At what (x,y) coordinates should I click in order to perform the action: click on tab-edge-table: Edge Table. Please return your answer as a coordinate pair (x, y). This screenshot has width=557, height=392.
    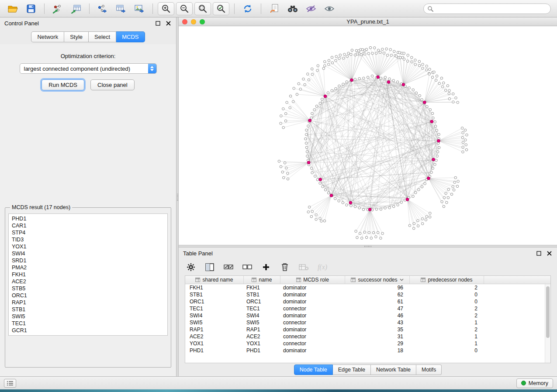
    Looking at the image, I should click on (352, 370).